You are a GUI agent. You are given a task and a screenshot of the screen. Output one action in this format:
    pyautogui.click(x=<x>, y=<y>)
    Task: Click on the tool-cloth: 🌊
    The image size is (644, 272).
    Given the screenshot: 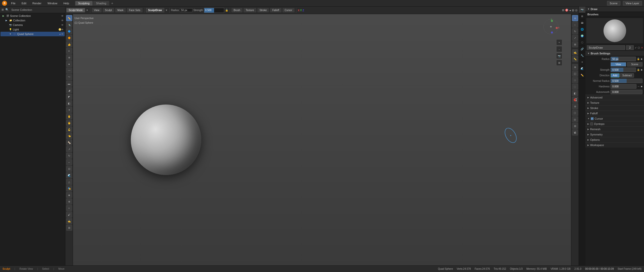 What is the action you would take?
    pyautogui.click(x=69, y=175)
    